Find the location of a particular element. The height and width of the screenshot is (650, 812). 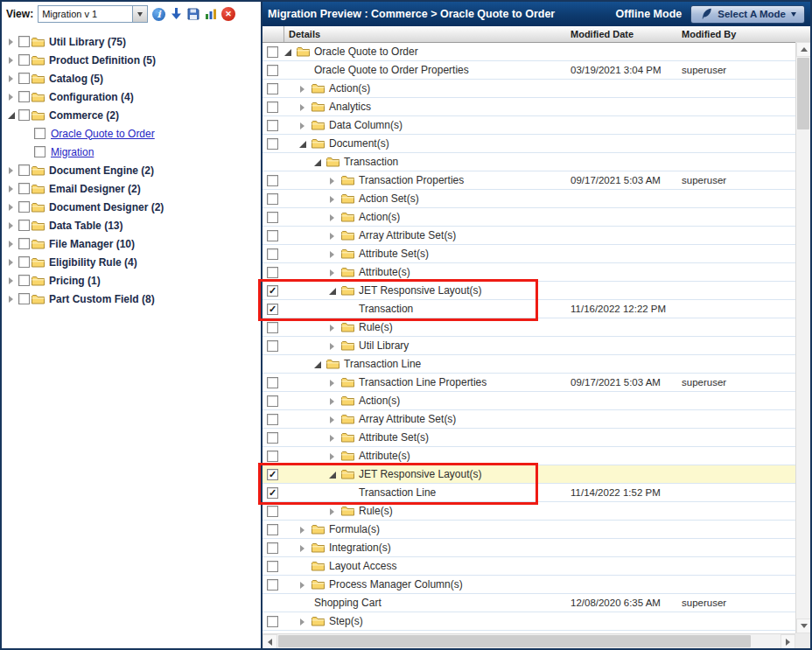

row-step-s: Step(s) is located at coordinates (528, 621).